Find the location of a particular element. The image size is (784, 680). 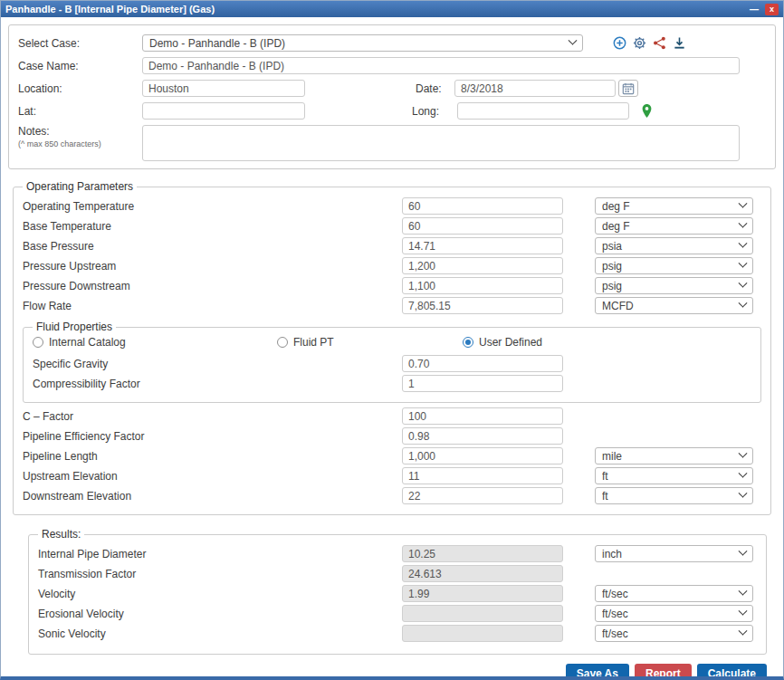

notes-textarea is located at coordinates (441, 143).